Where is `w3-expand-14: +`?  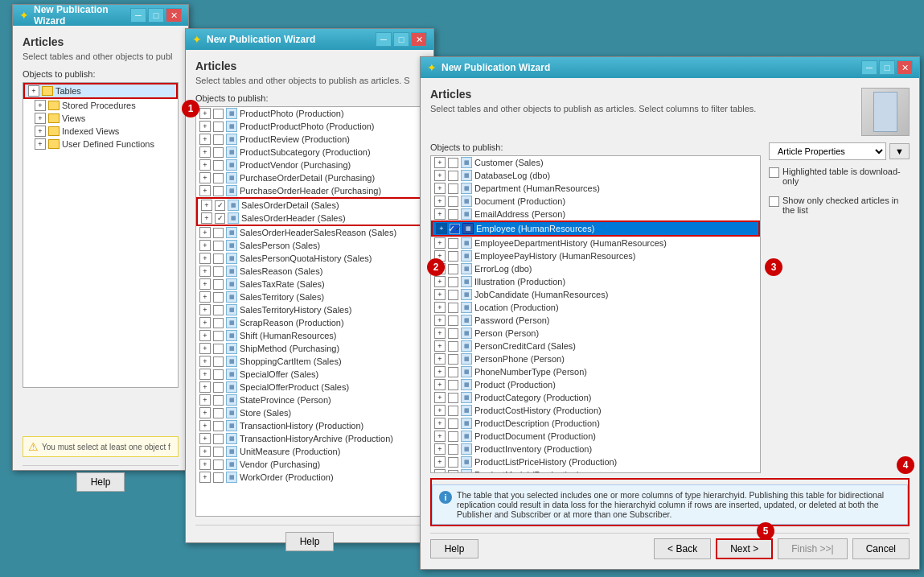
w3-expand-14: + is located at coordinates (440, 359).